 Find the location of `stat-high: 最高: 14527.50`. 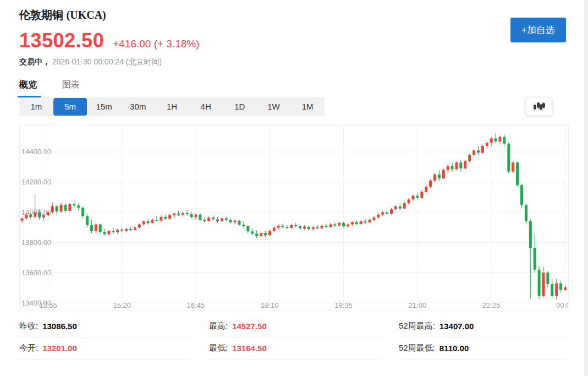

stat-high: 最高: 14527.50 is located at coordinates (294, 326).